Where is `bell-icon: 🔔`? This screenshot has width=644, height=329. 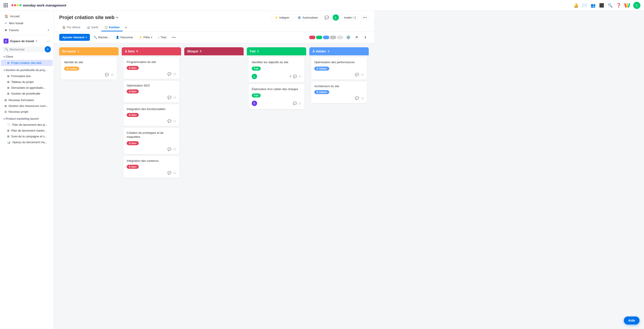 bell-icon: 🔔 is located at coordinates (576, 6).